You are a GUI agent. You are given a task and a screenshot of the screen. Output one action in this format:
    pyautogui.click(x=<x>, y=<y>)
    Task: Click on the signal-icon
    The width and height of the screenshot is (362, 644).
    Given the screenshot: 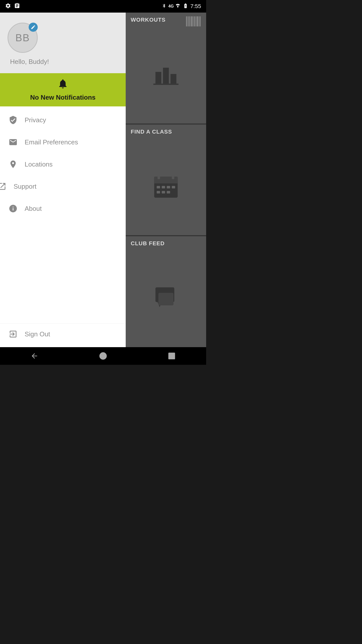 What is the action you would take?
    pyautogui.click(x=178, y=6)
    